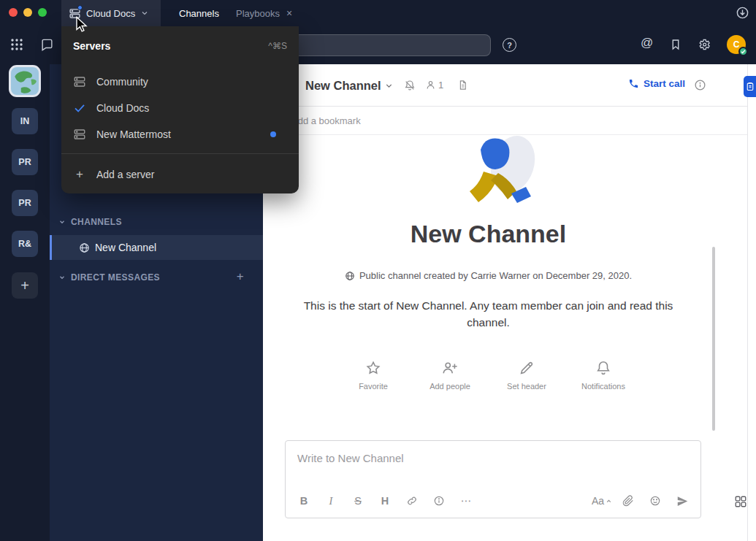 This screenshot has height=541, width=756. Describe the element at coordinates (450, 368) in the screenshot. I see `person-plus-icon` at that location.